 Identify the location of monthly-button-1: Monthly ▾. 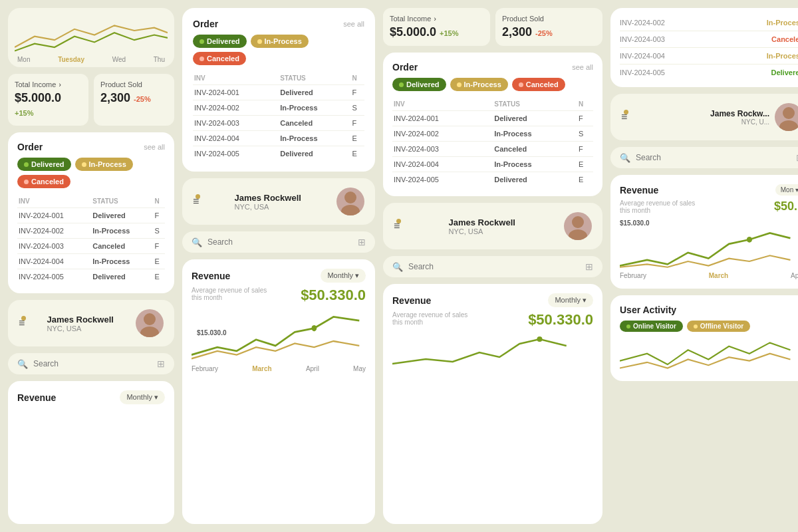
(142, 398).